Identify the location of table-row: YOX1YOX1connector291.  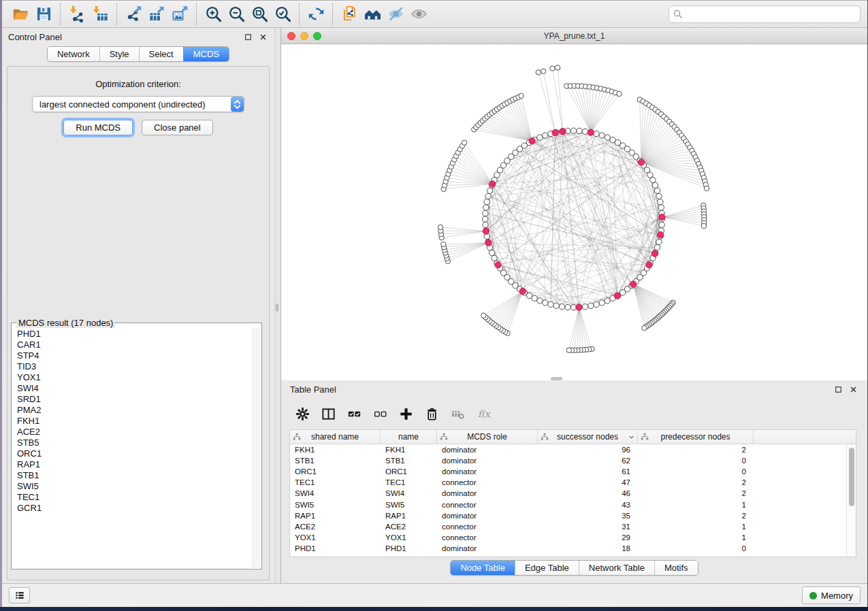
(573, 538).